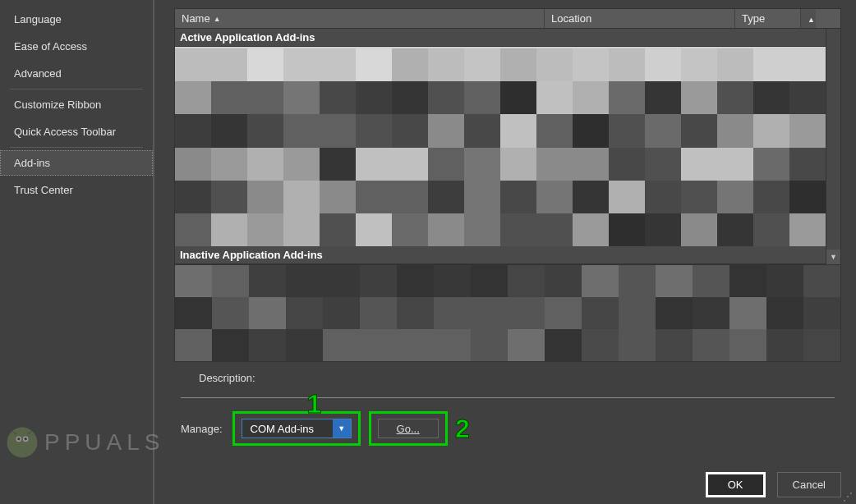  Describe the element at coordinates (76, 46) in the screenshot. I see `sidebar-item-ease-of-access: Ease of Access` at that location.